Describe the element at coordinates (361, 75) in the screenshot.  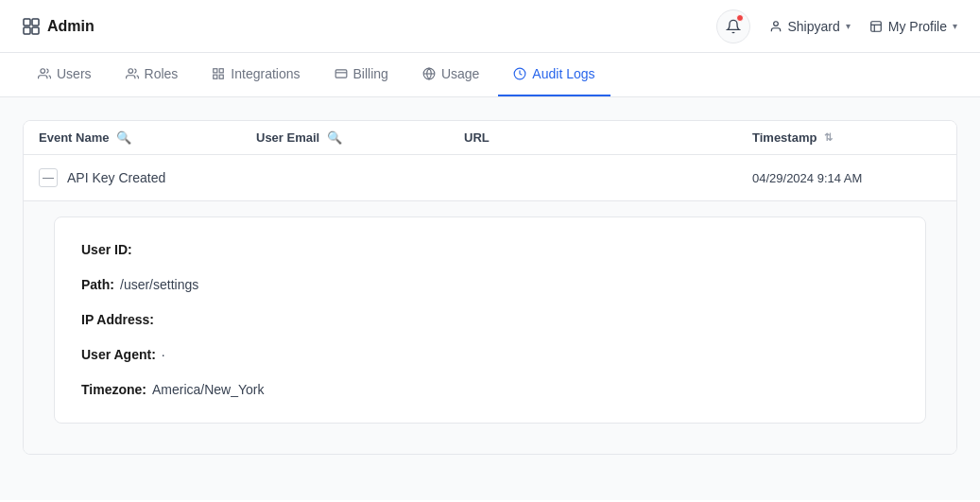
I see `tab-billing: Billing` at that location.